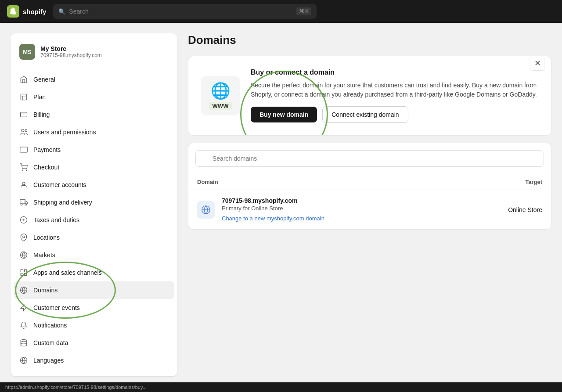 The height and width of the screenshot is (392, 562). I want to click on users-icon, so click(24, 132).